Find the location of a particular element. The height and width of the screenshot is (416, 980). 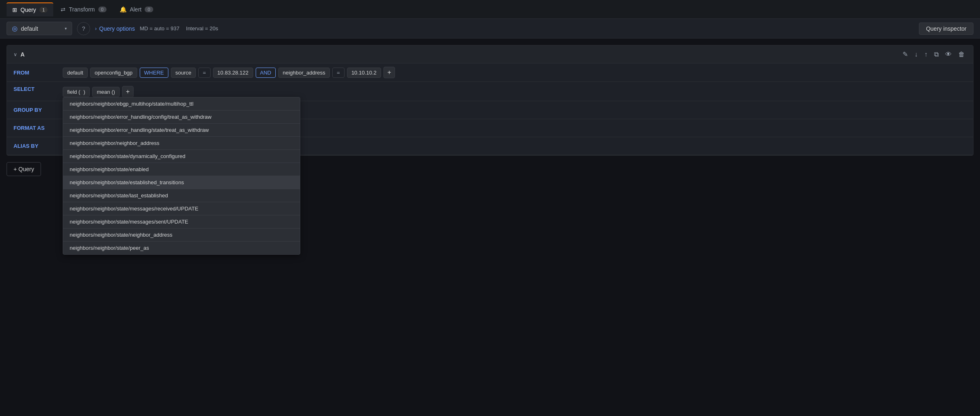

select-row: SELECT field ( ) neighbors/neighbor/ebgp… is located at coordinates (490, 92).